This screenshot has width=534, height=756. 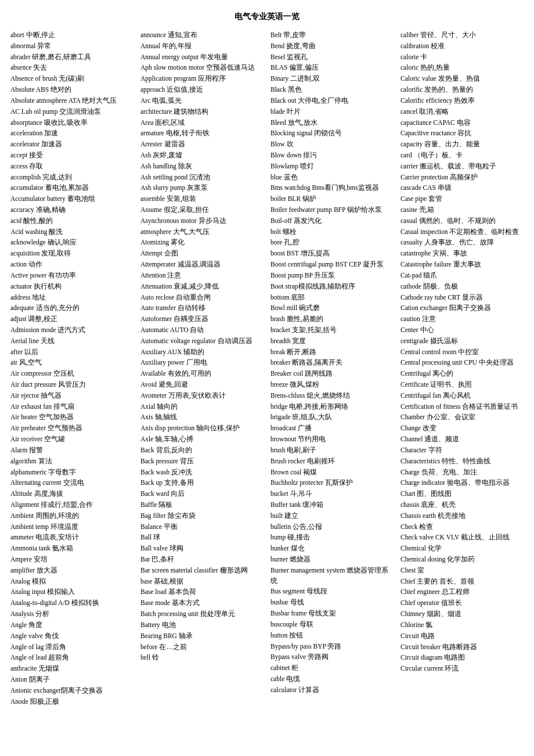 What do you see at coordinates (72, 145) in the screenshot?
I see `list-item: accelerator 加速器` at bounding box center [72, 145].